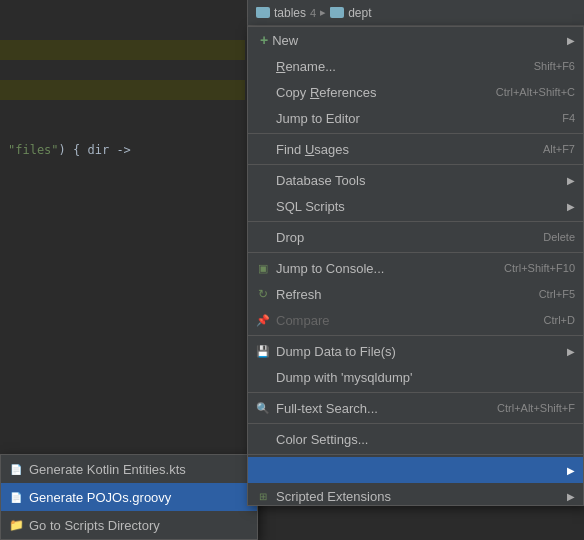 The image size is (584, 540). Describe the element at coordinates (416, 294) in the screenshot. I see `menu-item-refresh: ↻ Refresh Ctrl+F5` at that location.